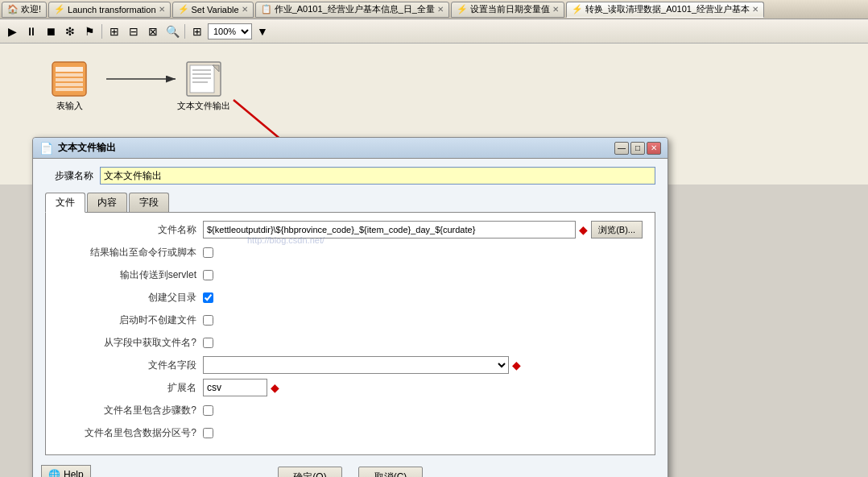 The width and height of the screenshot is (868, 477). I want to click on step-name-label: 步骤名称, so click(69, 176).